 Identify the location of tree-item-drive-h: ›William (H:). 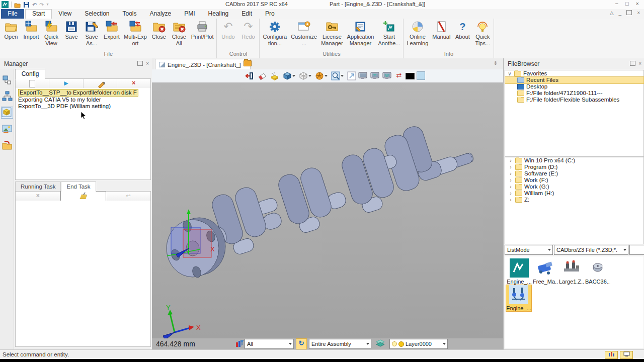
(575, 193).